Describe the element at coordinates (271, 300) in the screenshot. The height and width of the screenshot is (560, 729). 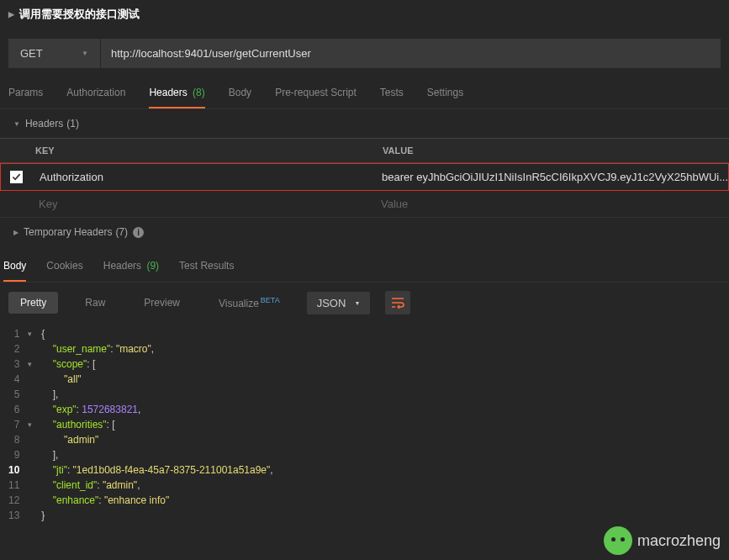
I see `beta-badge: BETA` at that location.